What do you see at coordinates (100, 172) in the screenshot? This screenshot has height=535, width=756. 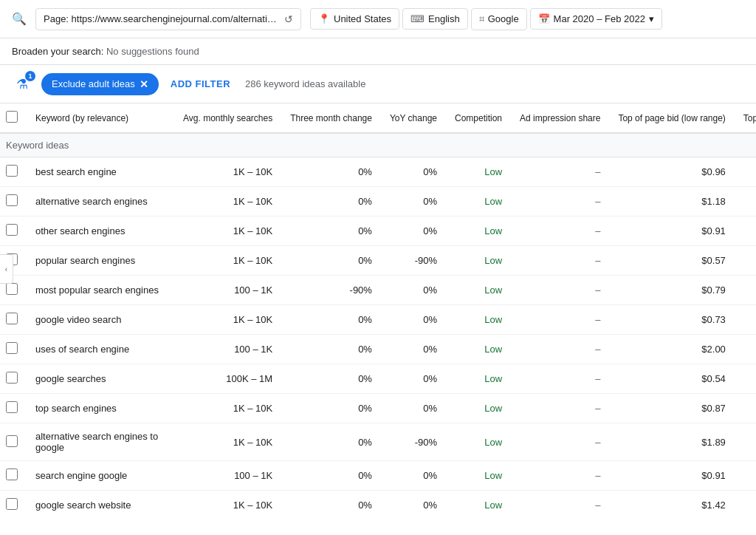 I see `keyword-cell-0: best search engine` at bounding box center [100, 172].